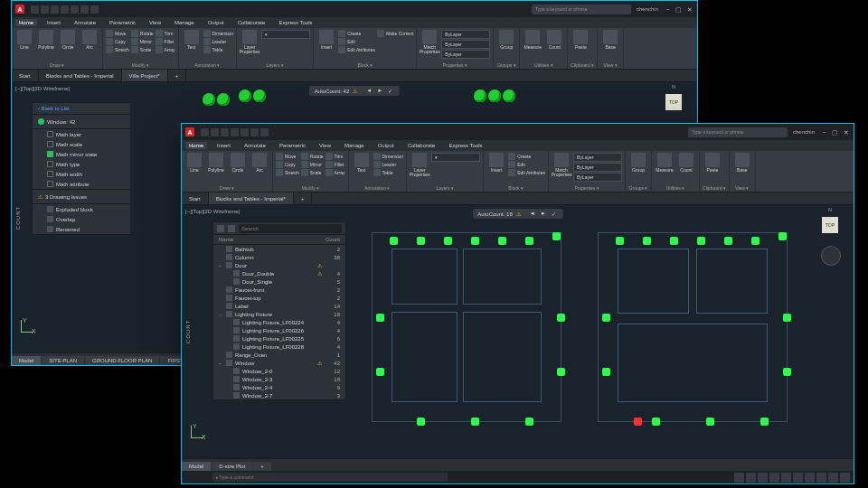 The image size is (868, 488). I want to click on circle-button: Circle, so click(68, 40).